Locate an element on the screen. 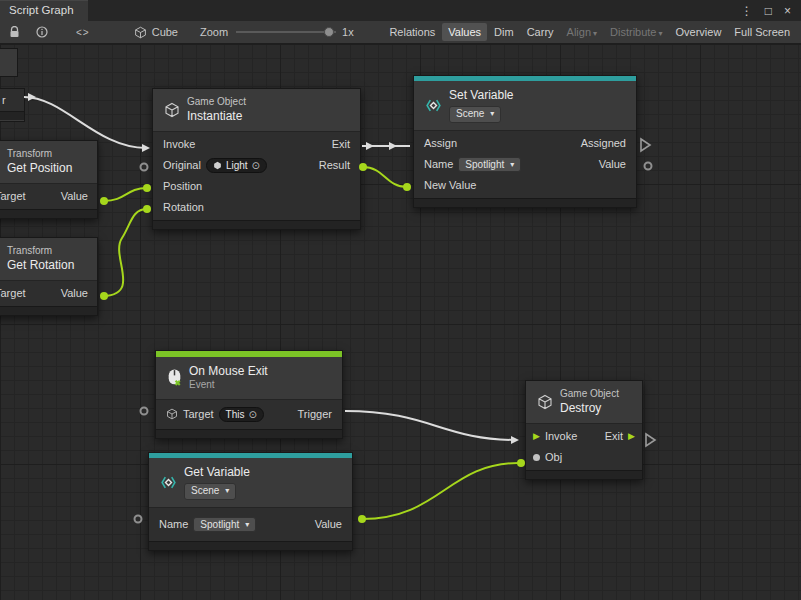 Image resolution: width=801 pixels, height=600 pixels. invoke-port-arrow-icon: ▶ is located at coordinates (536, 436).